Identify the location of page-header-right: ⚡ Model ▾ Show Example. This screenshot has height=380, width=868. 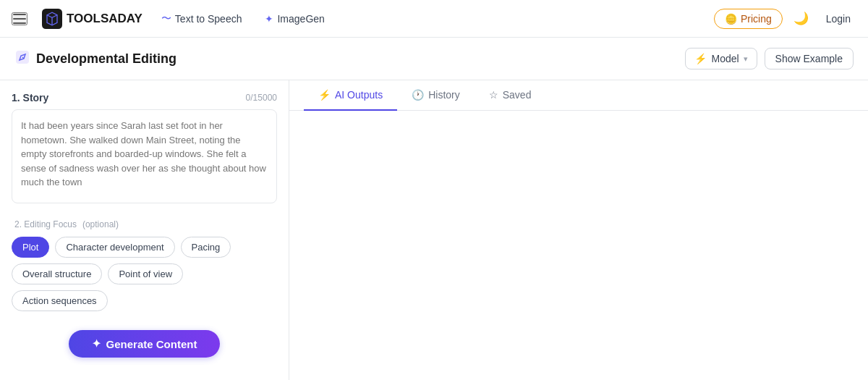
(770, 59).